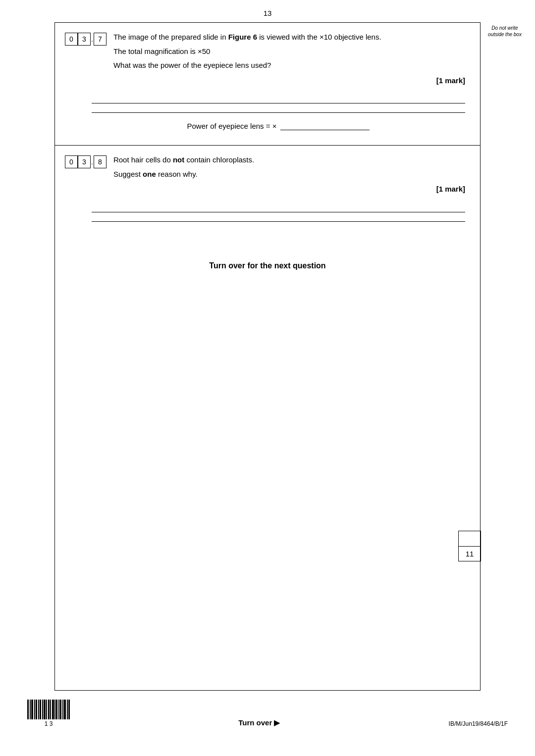 The image size is (535, 756). I want to click on turn-over-center: Turn over for the next question, so click(268, 266).